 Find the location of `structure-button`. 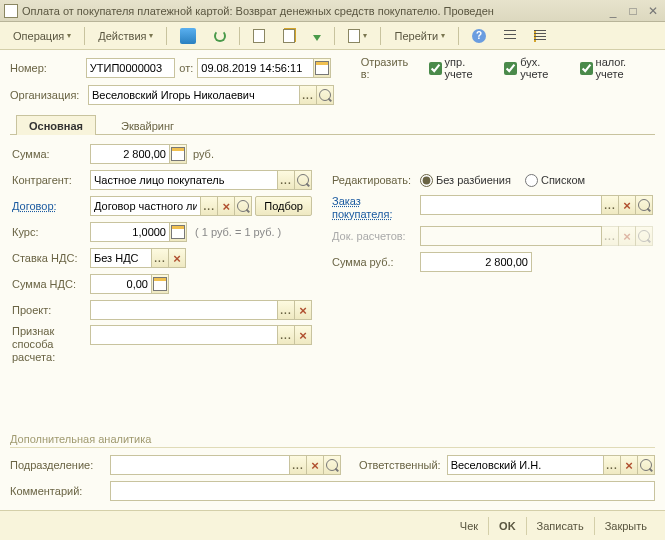

structure-button is located at coordinates (358, 36).